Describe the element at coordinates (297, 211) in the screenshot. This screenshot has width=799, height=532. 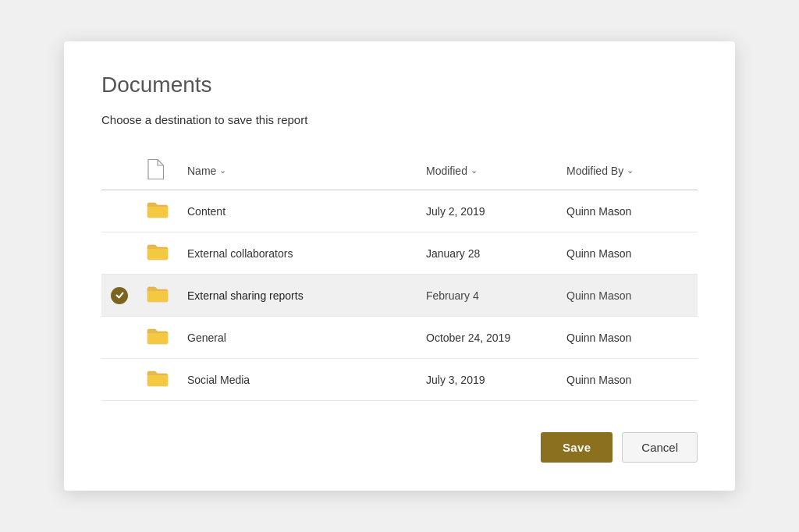
I see `row-name: Content` at that location.